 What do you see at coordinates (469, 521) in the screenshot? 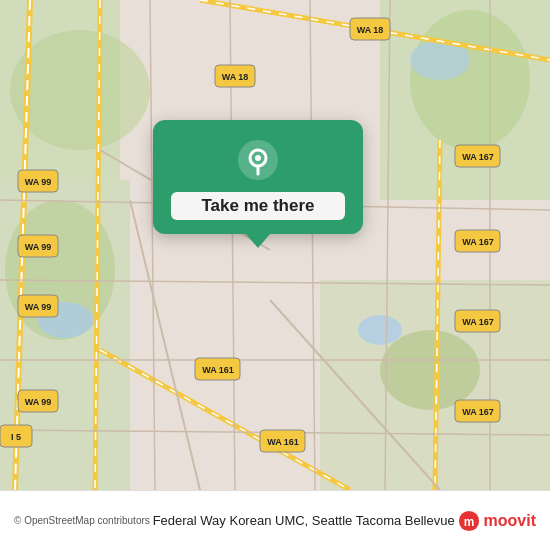
I see `moovit-icon: m` at bounding box center [469, 521].